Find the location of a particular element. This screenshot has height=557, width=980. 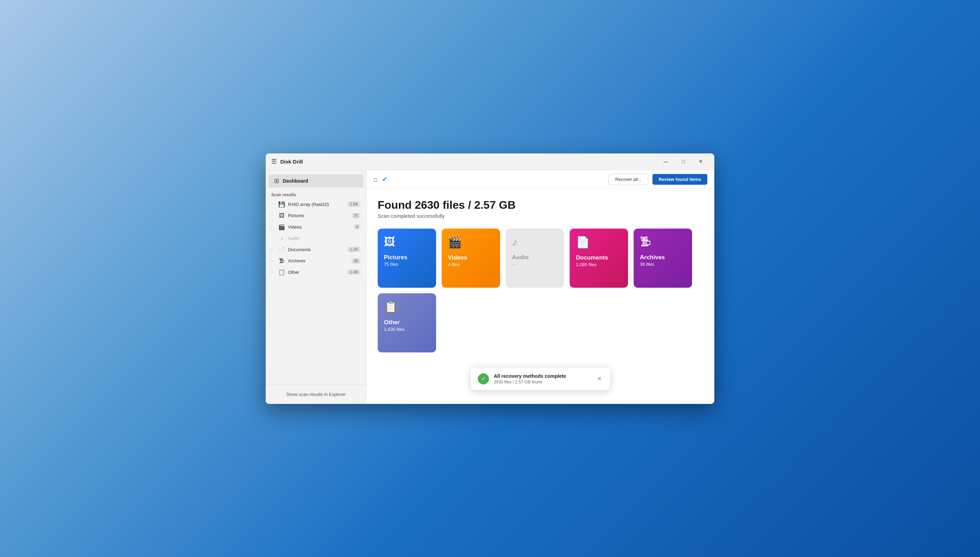

close-button: ✕ is located at coordinates (701, 161).